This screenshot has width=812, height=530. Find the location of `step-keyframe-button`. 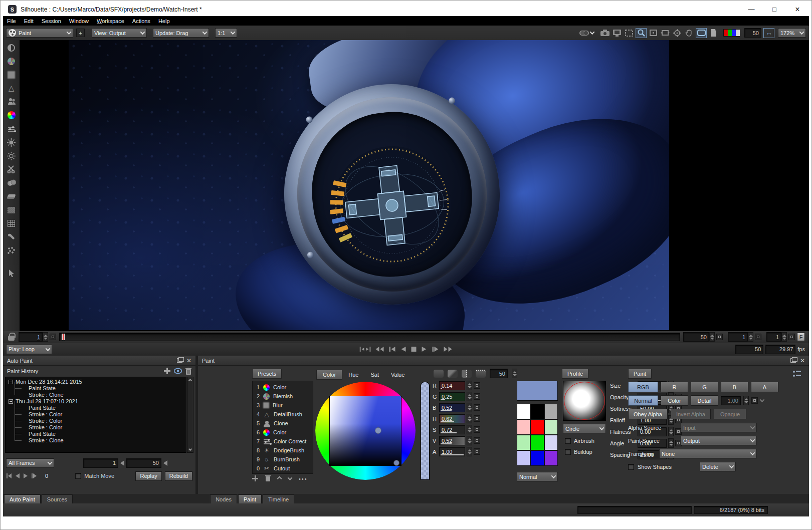

step-keyframe-button is located at coordinates (792, 337).